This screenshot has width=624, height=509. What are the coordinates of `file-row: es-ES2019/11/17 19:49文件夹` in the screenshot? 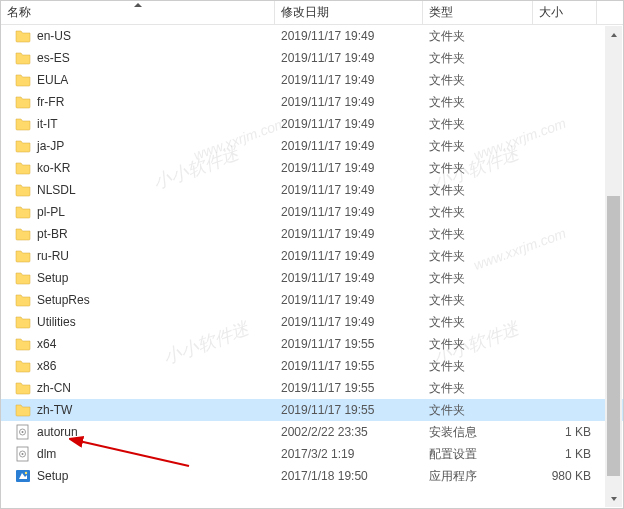 It's located at (312, 58).